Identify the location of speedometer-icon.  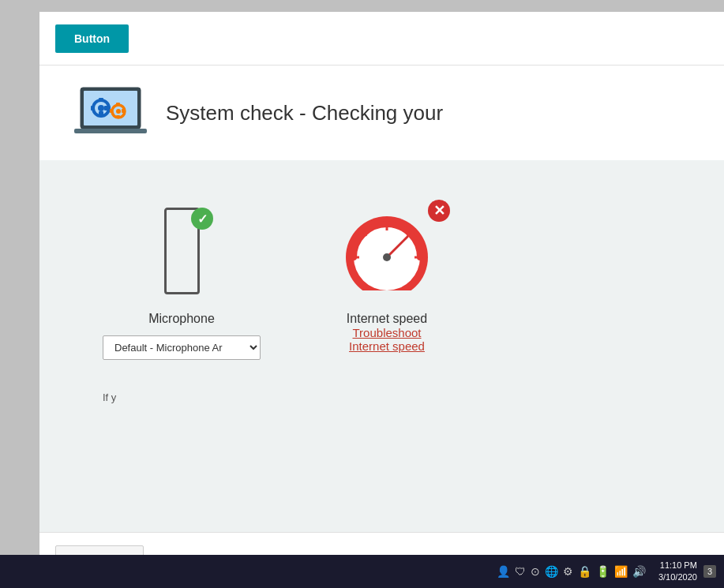
(387, 251).